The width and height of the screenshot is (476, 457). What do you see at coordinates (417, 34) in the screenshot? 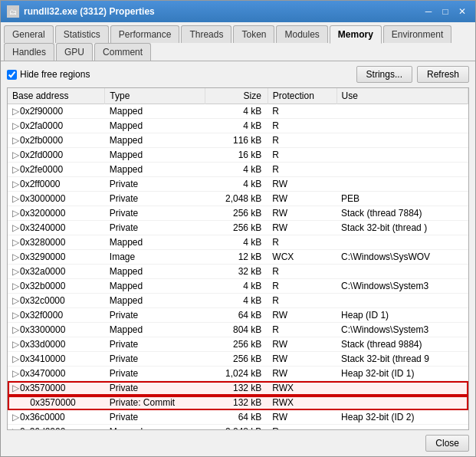
I see `tab-environment: Environment` at bounding box center [417, 34].